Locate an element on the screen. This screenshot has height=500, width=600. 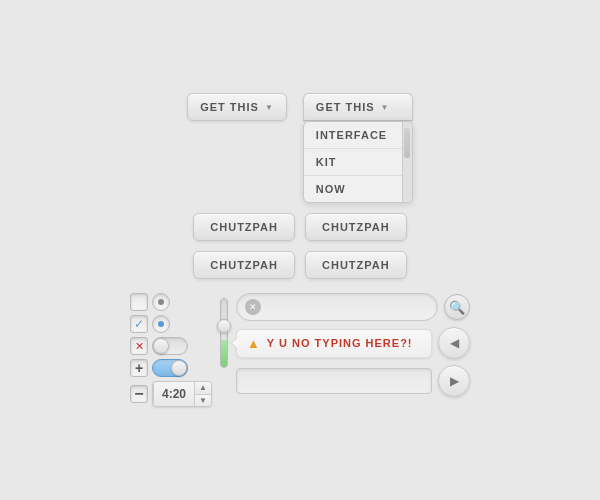
dropdown-item-kit: KIT is located at coordinates (353, 162).